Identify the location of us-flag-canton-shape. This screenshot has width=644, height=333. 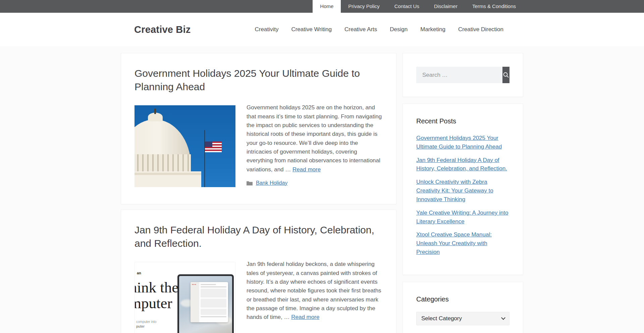
(209, 144).